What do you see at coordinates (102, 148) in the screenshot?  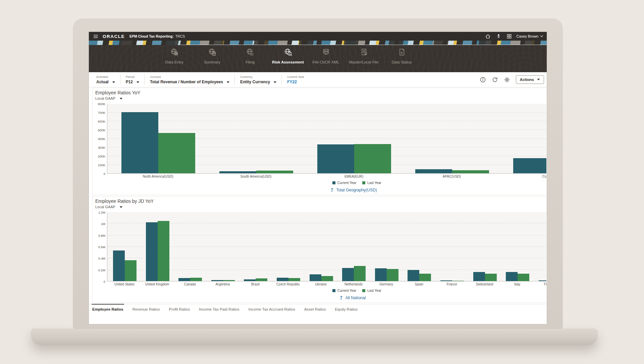 I see `y-axis-tick-label: 300K` at bounding box center [102, 148].